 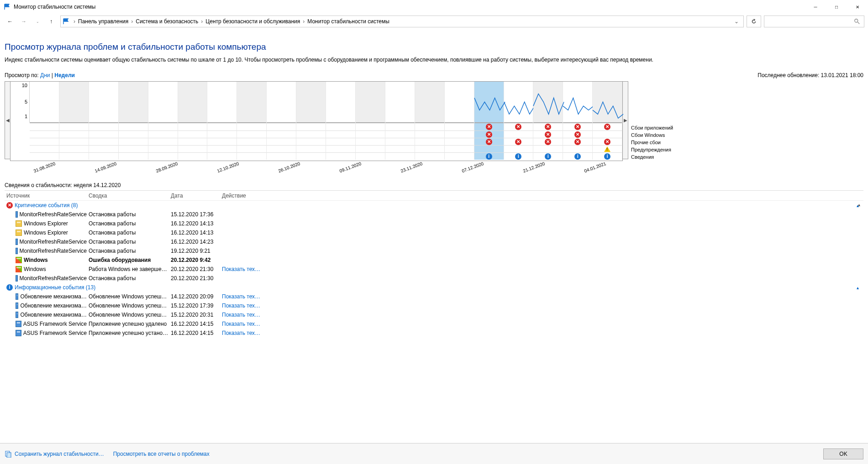 I want to click on col-date: Дата, so click(x=195, y=196).